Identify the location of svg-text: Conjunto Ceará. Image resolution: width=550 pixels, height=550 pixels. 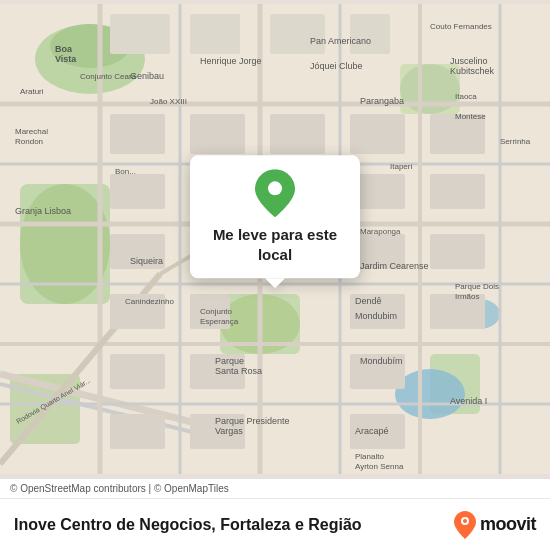
(108, 76).